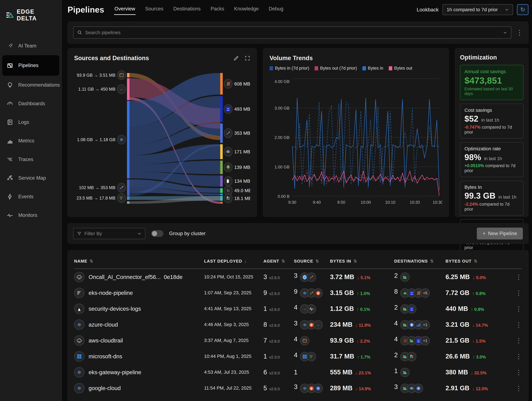  What do you see at coordinates (125, 10) in the screenshot?
I see `tab-overview: Overview` at bounding box center [125, 10].